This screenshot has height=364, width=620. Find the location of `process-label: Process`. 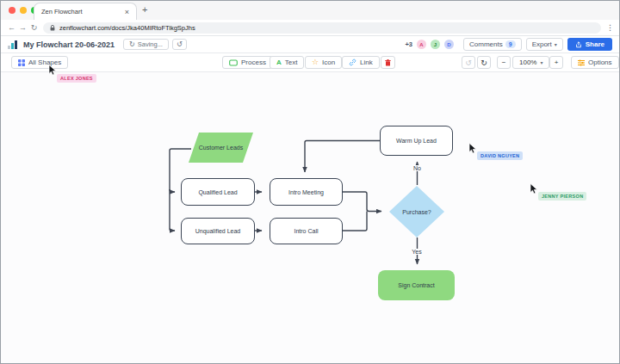

process-label: Process is located at coordinates (253, 62).